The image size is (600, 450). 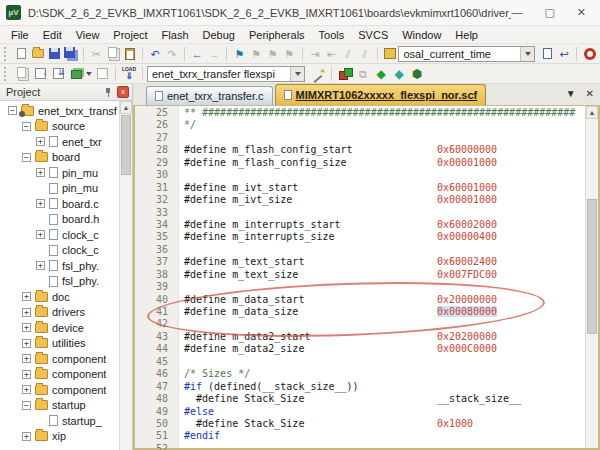 What do you see at coordinates (240, 54) in the screenshot?
I see `insert-bookmark-button: ⚑` at bounding box center [240, 54].